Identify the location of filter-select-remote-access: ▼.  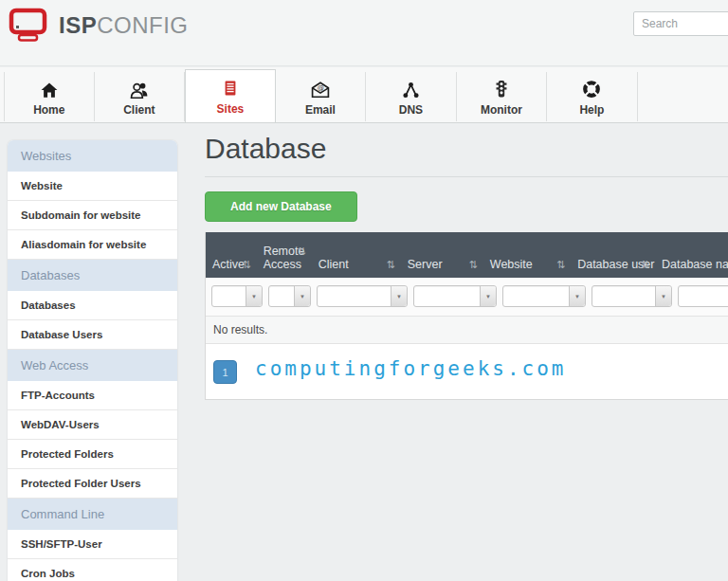
(290, 296).